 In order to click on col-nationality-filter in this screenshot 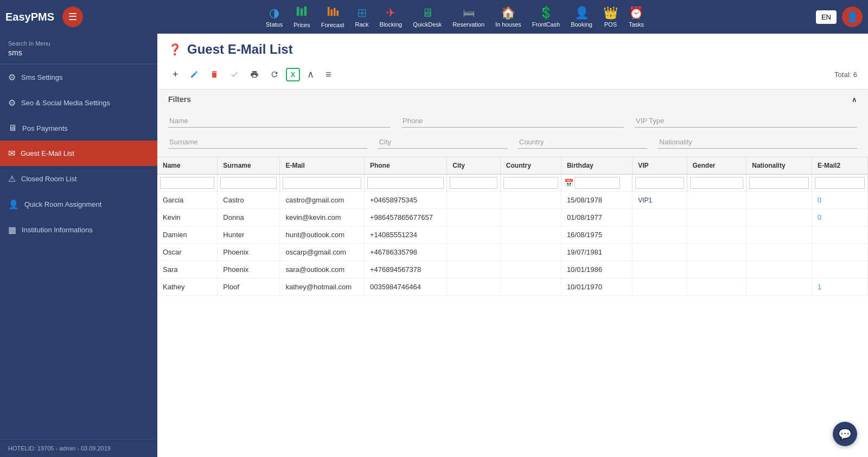, I will do `click(779, 183)`.